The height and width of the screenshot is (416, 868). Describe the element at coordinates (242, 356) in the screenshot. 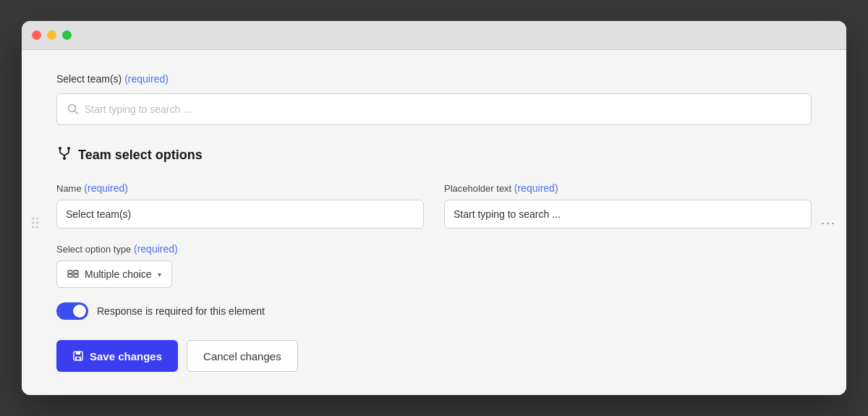

I see `cancel-button-label: Cancel changes` at that location.